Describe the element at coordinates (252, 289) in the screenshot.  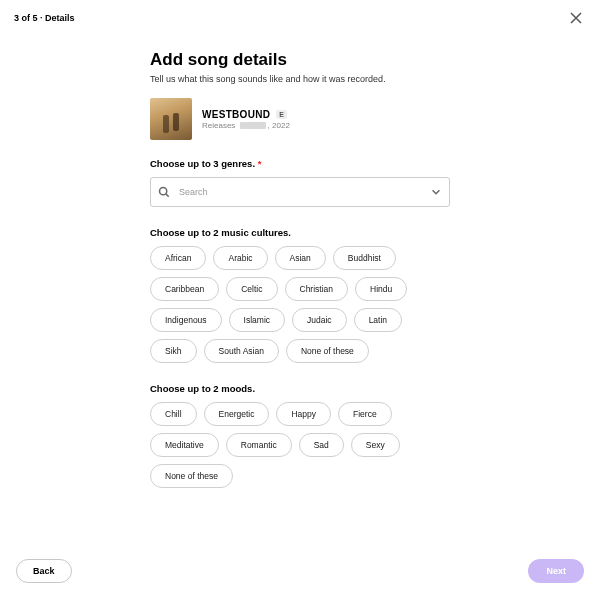
I see `culture-chip: Celtic` at that location.